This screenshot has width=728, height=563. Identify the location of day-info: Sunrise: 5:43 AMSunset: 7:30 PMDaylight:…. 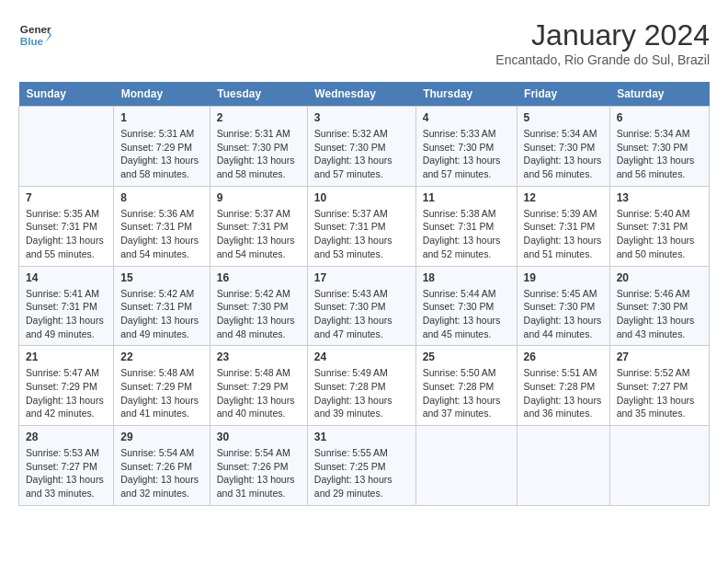
(362, 315).